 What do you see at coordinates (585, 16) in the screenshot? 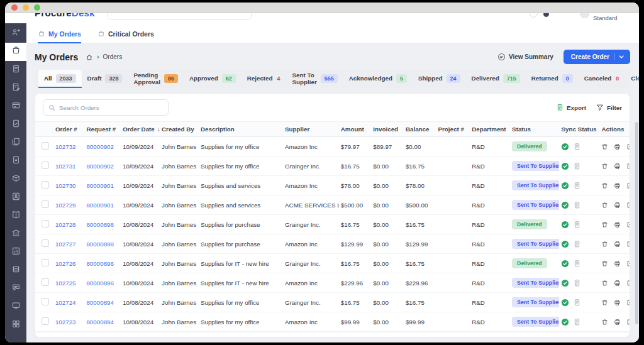
I see `avatar` at bounding box center [585, 16].